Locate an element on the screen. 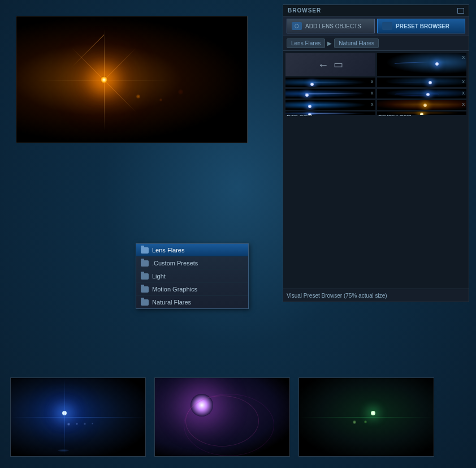 The image size is (476, 468). menu-item-custom-presets: .Custom Presets is located at coordinates (192, 264).